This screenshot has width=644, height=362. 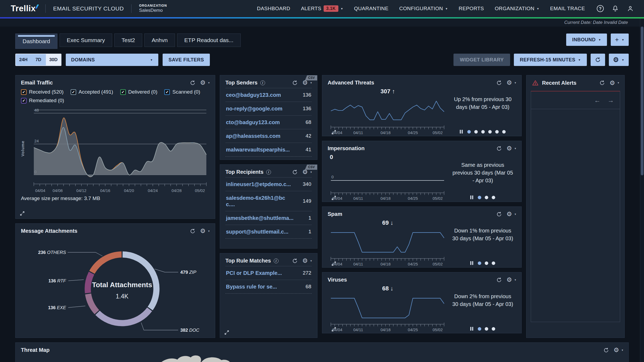 I want to click on inbound-dropdown: INBOUND▼, so click(x=587, y=40).